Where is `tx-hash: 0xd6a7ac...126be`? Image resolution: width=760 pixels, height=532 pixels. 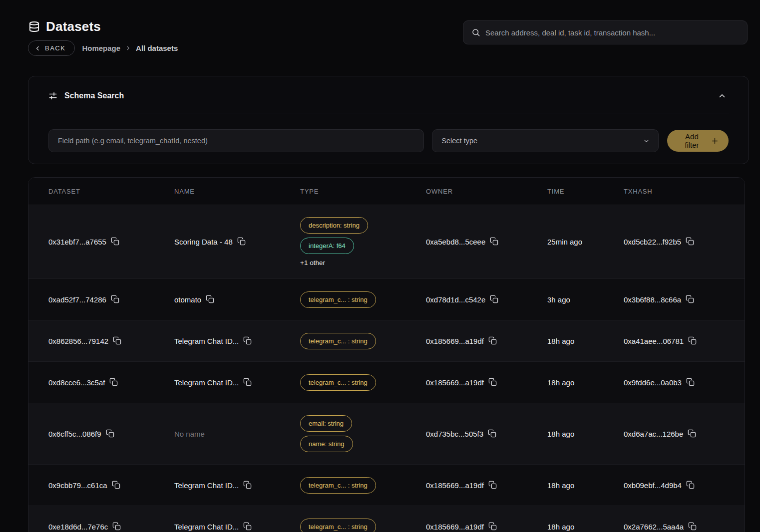
tx-hash: 0xd6a7ac...126be is located at coordinates (653, 434).